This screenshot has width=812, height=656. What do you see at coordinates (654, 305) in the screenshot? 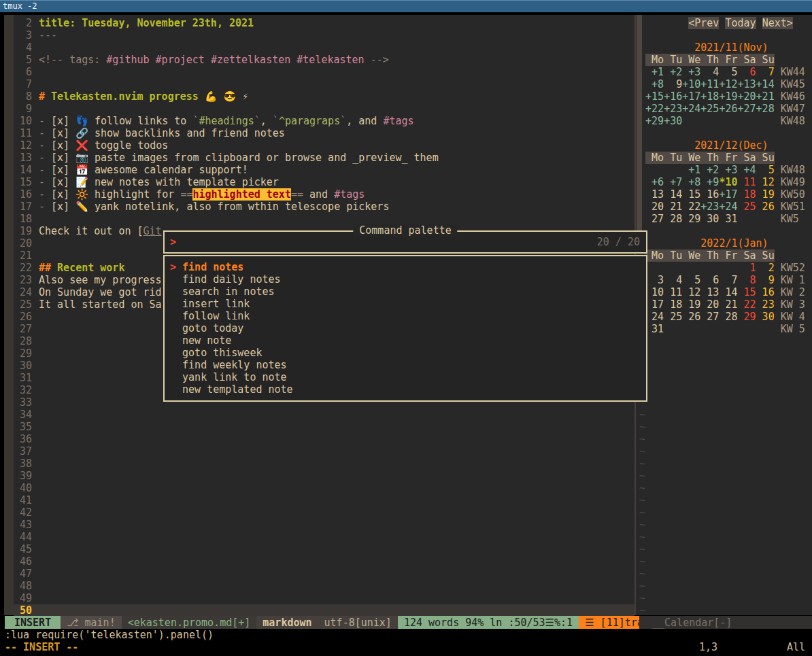
I see `calendar-day-cell: 17` at bounding box center [654, 305].